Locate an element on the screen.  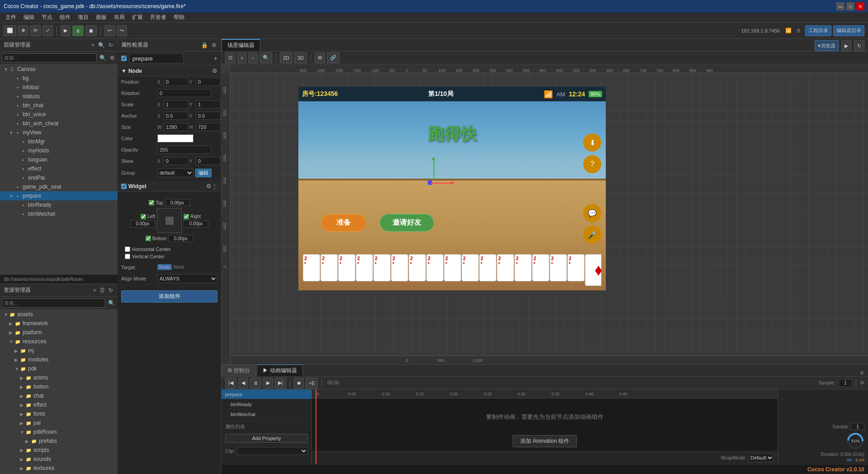
anim-play-fwd: ▶ is located at coordinates (268, 383).